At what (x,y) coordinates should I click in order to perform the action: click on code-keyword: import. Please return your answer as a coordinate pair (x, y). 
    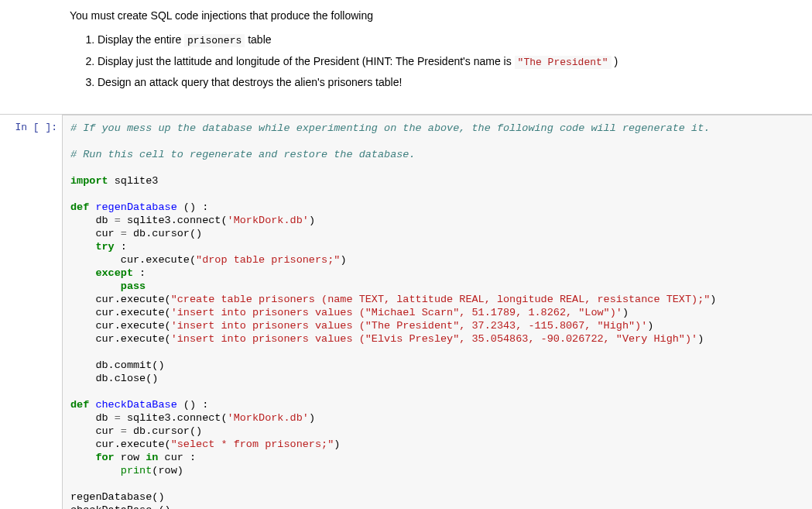
    Looking at the image, I should click on (90, 181).